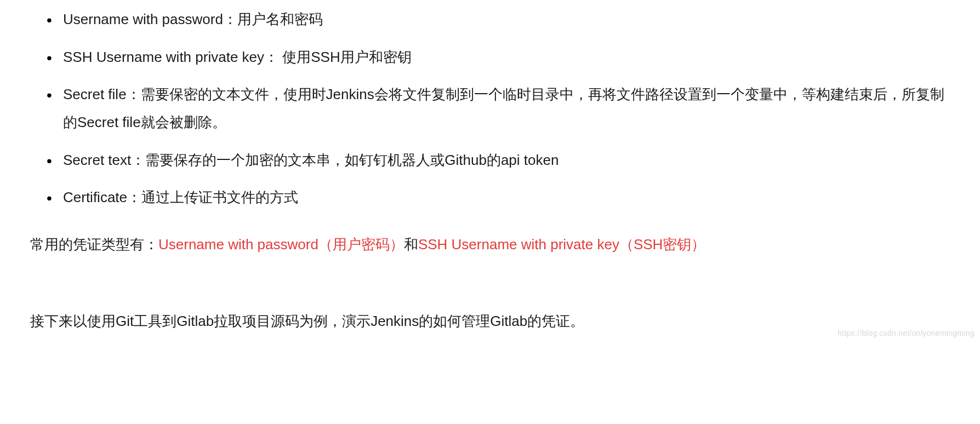  Describe the element at coordinates (490, 244) in the screenshot. I see `summary-paragraph: 常用的凭证类型有：Username with password（用户密码）和SS…` at that location.